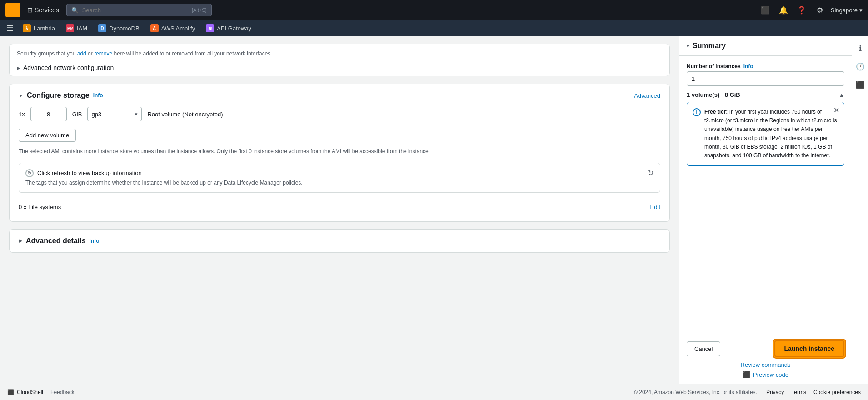 This screenshot has width=868, height=400. What do you see at coordinates (765, 79) in the screenshot?
I see `instances-input` at bounding box center [765, 79].